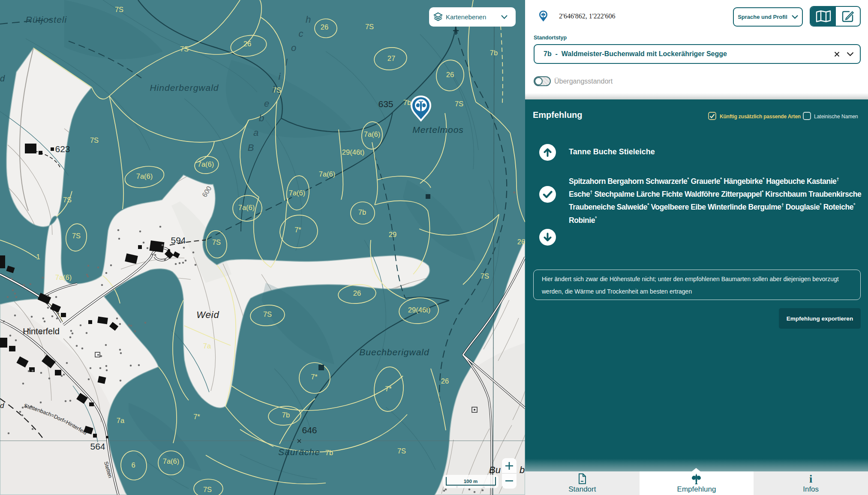 The height and width of the screenshot is (495, 868). I want to click on svg-text: Hinderbergwald, so click(184, 87).